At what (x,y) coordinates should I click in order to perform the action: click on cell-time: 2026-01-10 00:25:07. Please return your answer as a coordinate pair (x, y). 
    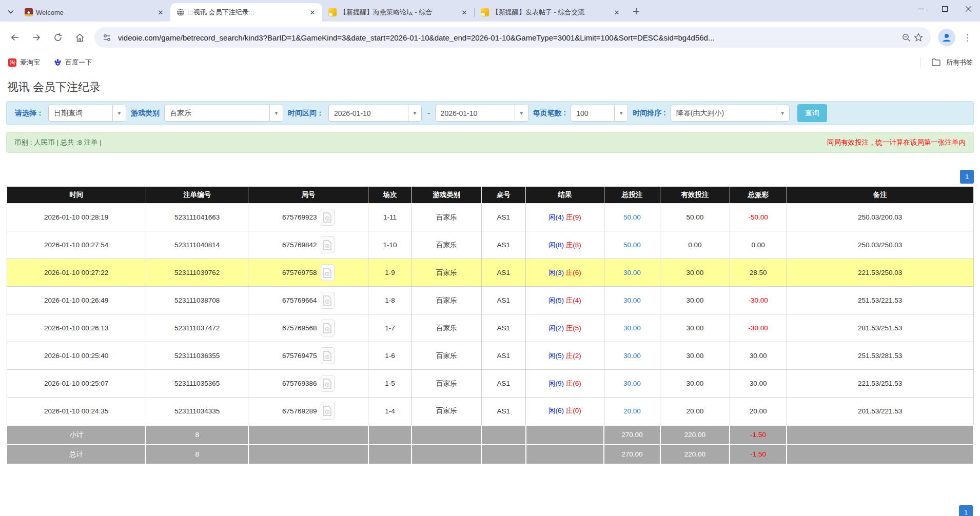
    Looking at the image, I should click on (76, 384).